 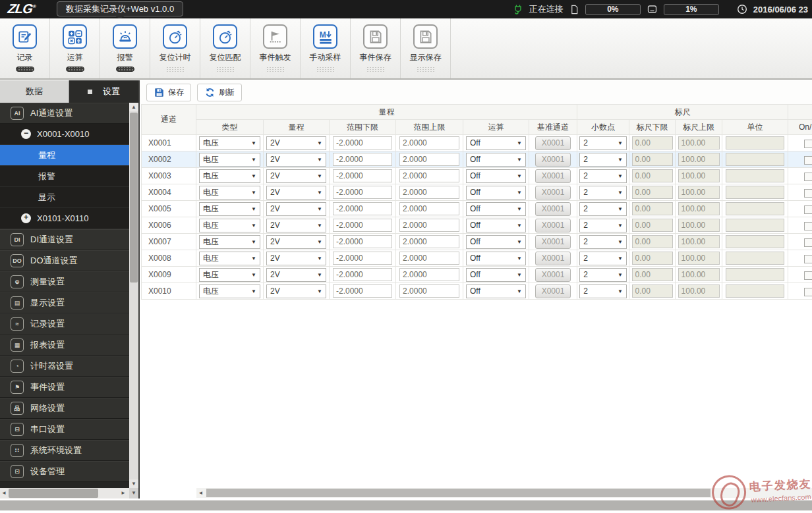 What do you see at coordinates (376, 49) in the screenshot?
I see `event-save-button: 事件保存` at bounding box center [376, 49].